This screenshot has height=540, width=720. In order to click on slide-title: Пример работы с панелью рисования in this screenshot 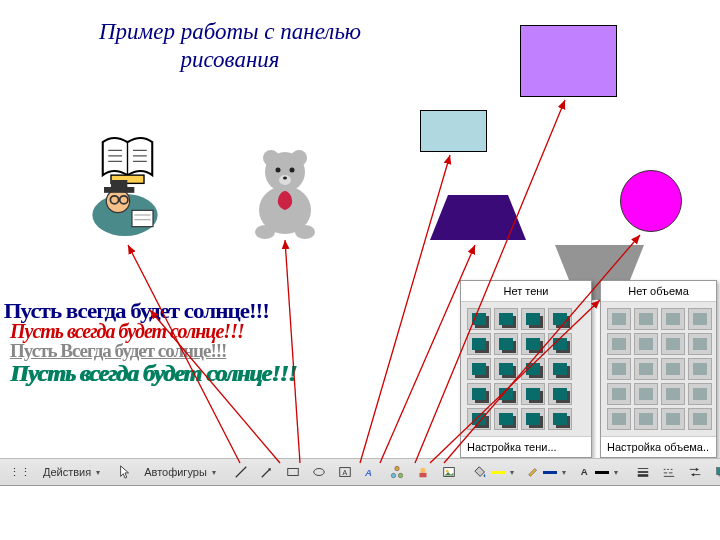, I will do `click(230, 46)`.